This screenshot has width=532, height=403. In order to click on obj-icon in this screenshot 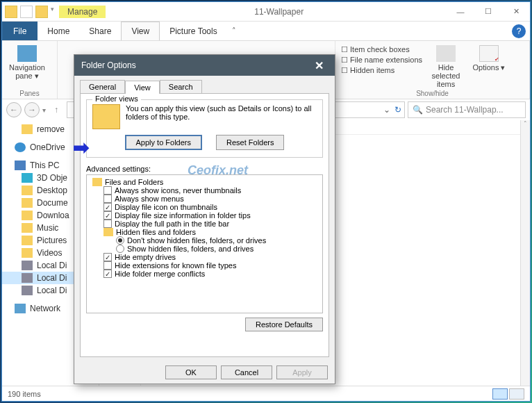, I will do `click(27, 178)`.